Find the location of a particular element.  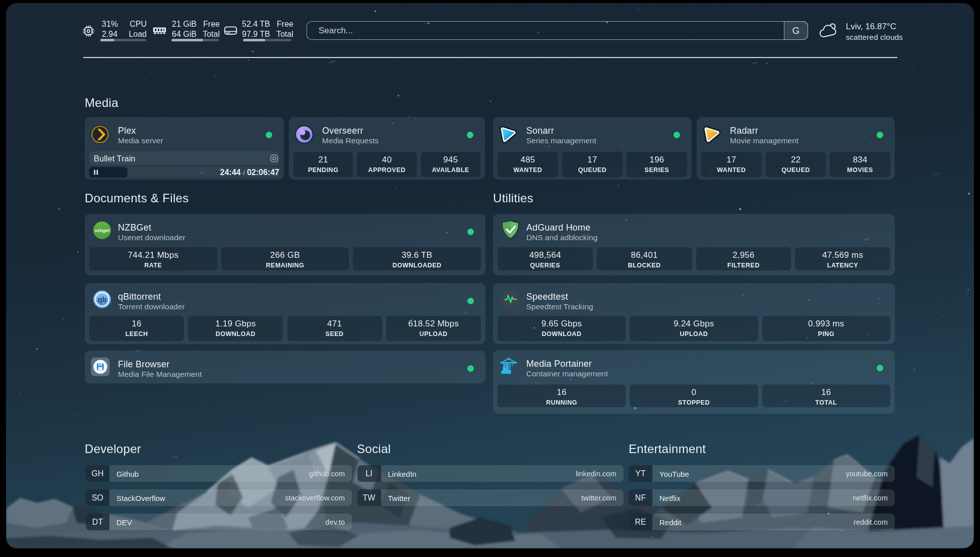

svg-text: nzbget is located at coordinates (102, 231).